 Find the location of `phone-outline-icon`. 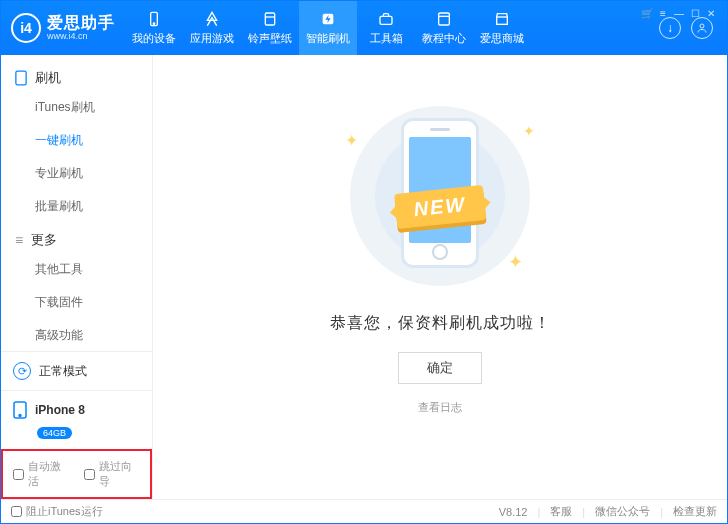

phone-outline-icon is located at coordinates (21, 78).